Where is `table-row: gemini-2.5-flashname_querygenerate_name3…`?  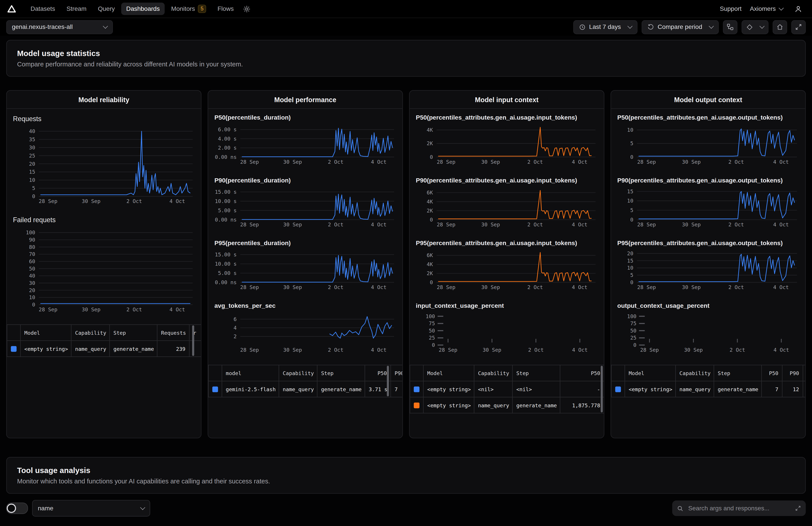
table-row: gemini-2.5-flashname_querygenerate_name3… is located at coordinates (305, 389).